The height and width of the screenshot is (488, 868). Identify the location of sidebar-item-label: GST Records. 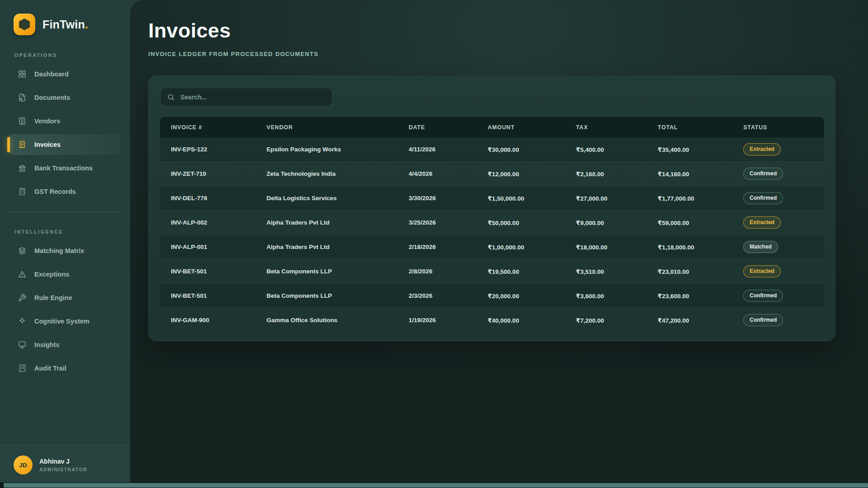
(55, 192).